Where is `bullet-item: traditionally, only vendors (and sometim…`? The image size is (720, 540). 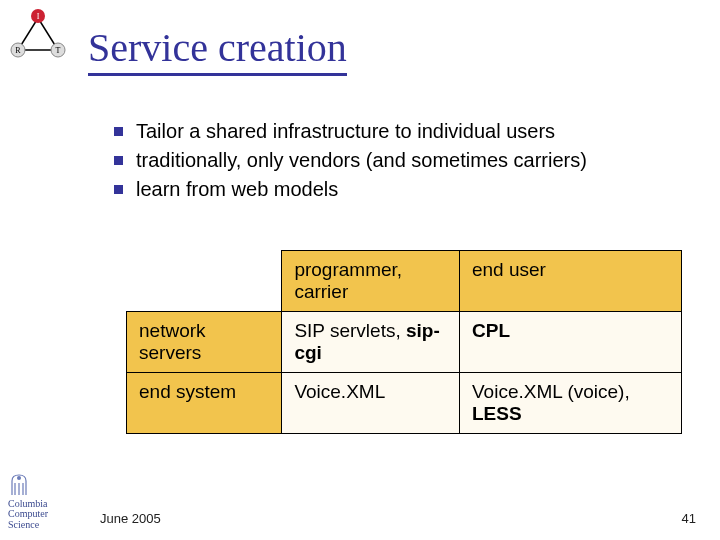 bullet-item: traditionally, only vendors (and sometim… is located at coordinates (395, 160).